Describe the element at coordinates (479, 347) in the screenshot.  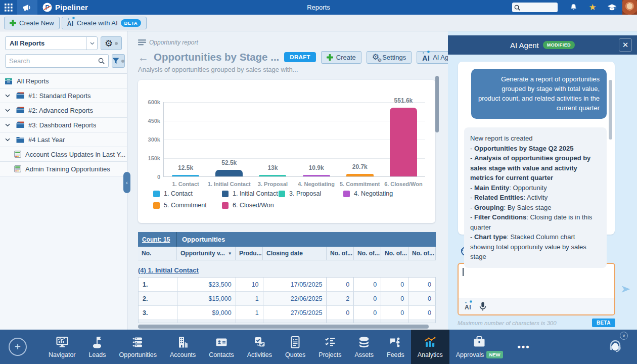
I see `nav-item-approvals: ApprovalsNEW` at that location.